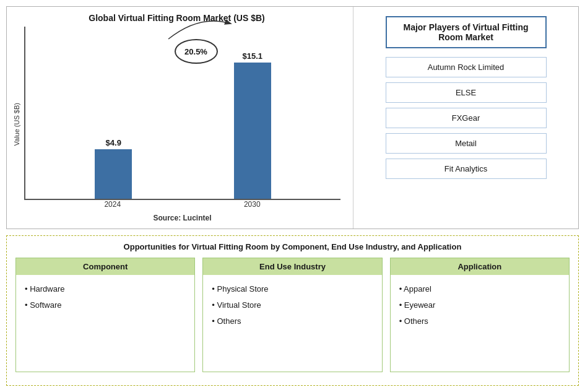  Describe the element at coordinates (253, 56) in the screenshot. I see `bar-value-2030: $15.1` at that location.